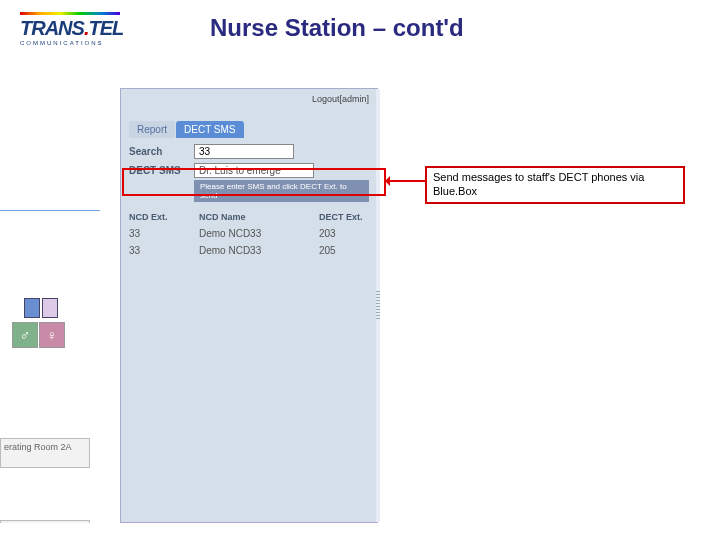  What do you see at coordinates (164, 217) in the screenshot?
I see `col-ncd-ext: NCD Ext.` at bounding box center [164, 217].